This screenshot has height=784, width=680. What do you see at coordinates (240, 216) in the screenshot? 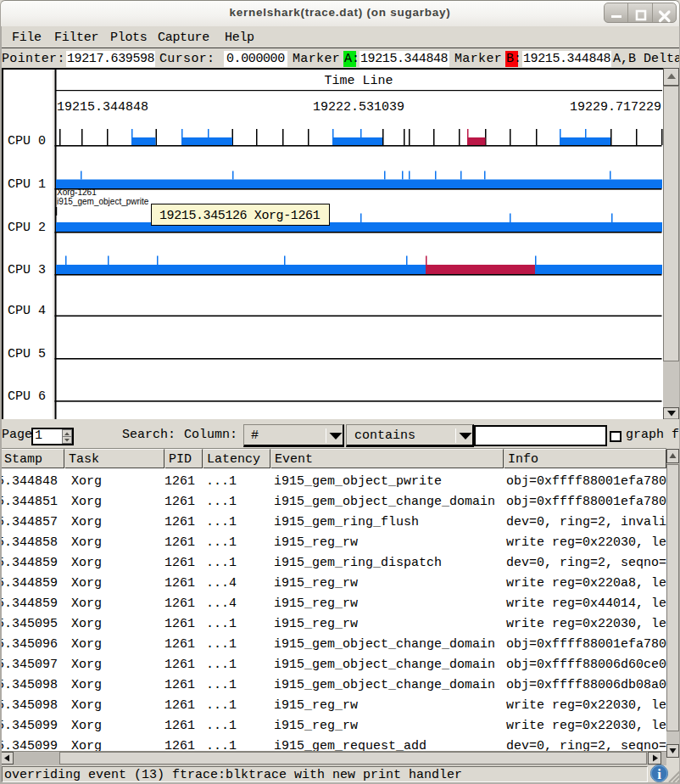
I see `svg-text: 19215.345126 Xorg-1261` at bounding box center [240, 216].